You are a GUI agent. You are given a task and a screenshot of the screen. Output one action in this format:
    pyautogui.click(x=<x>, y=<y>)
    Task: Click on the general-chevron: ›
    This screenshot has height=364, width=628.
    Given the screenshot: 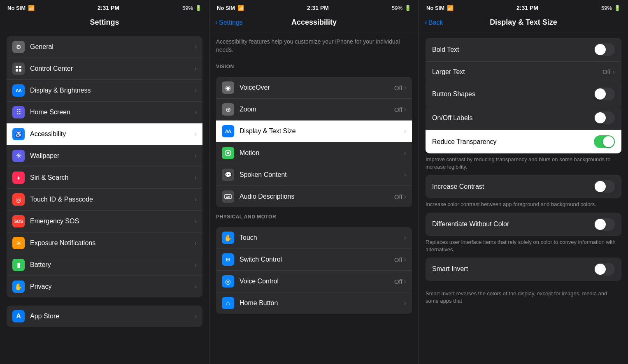 What is the action you would take?
    pyautogui.click(x=196, y=47)
    